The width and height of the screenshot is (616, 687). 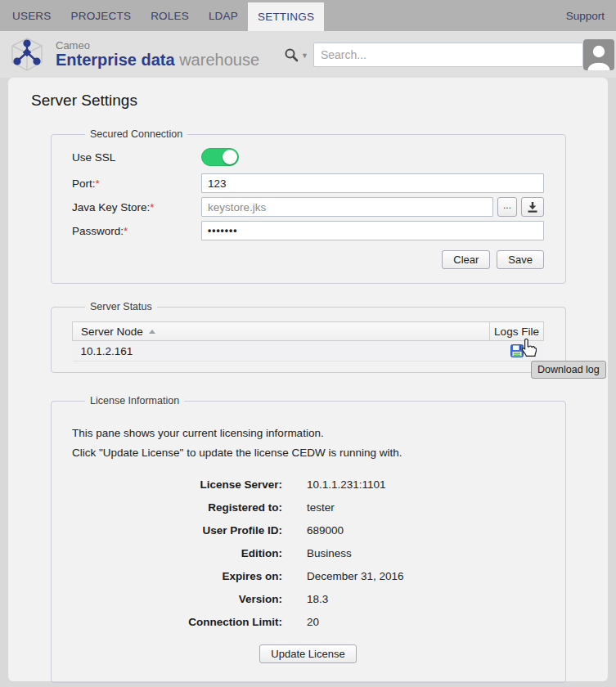 I want to click on user-avatar-icon, so click(x=599, y=55).